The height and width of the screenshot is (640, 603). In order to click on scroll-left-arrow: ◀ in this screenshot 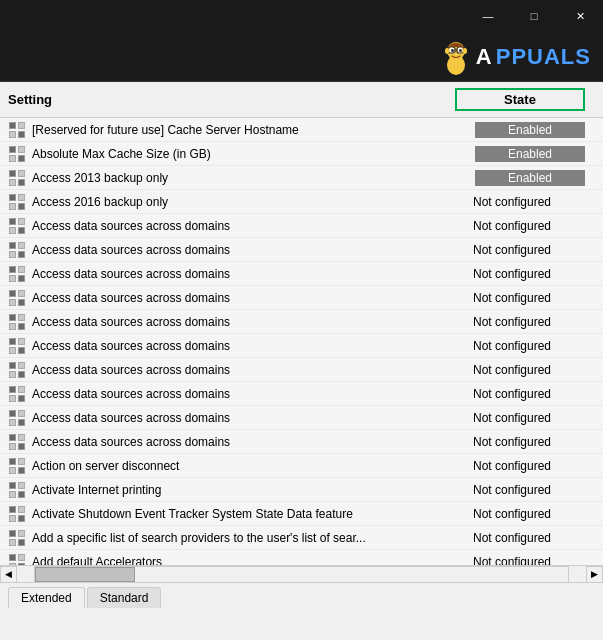, I will do `click(8, 574)`.